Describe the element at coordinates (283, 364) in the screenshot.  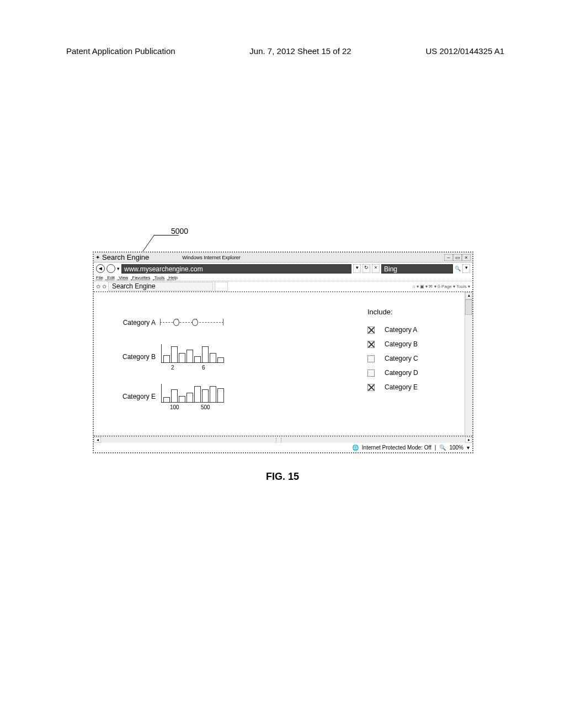
I see `content-area: Category A Category B` at that location.